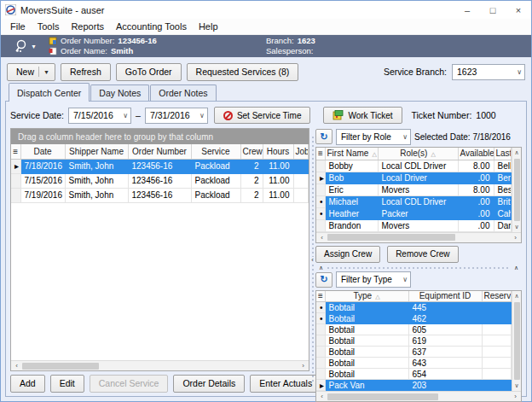  Describe the element at coordinates (160, 137) in the screenshot. I see `group-by-bar: Drag a column header here to group by th…` at that location.